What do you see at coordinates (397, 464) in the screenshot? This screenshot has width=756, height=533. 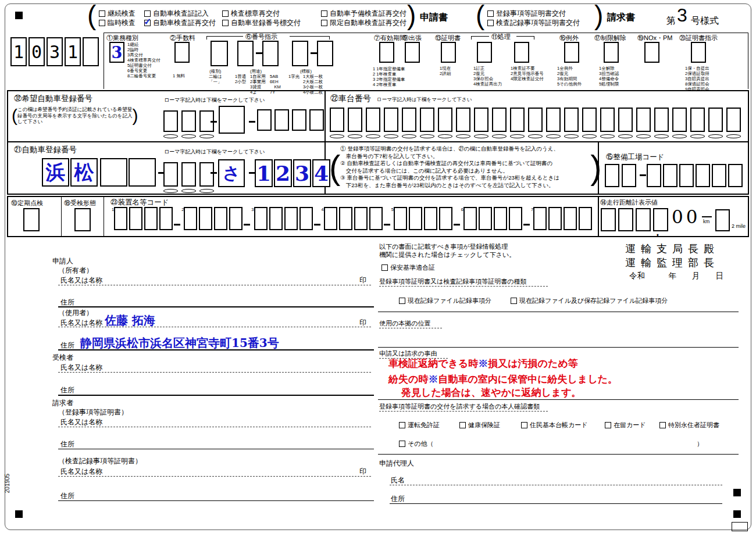 I see `agent-title: 申請代理人` at bounding box center [397, 464].